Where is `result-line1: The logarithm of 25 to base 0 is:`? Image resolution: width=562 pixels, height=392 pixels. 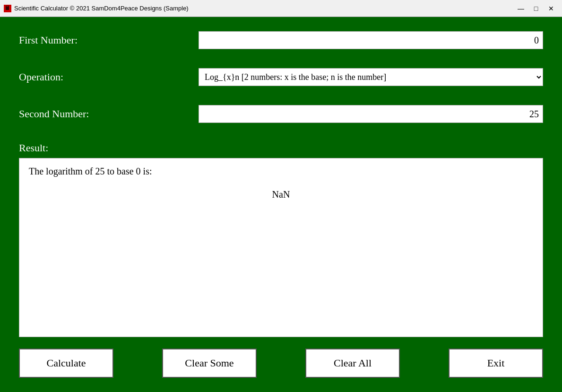
result-line1: The logarithm of 25 to base 0 is: is located at coordinates (281, 171).